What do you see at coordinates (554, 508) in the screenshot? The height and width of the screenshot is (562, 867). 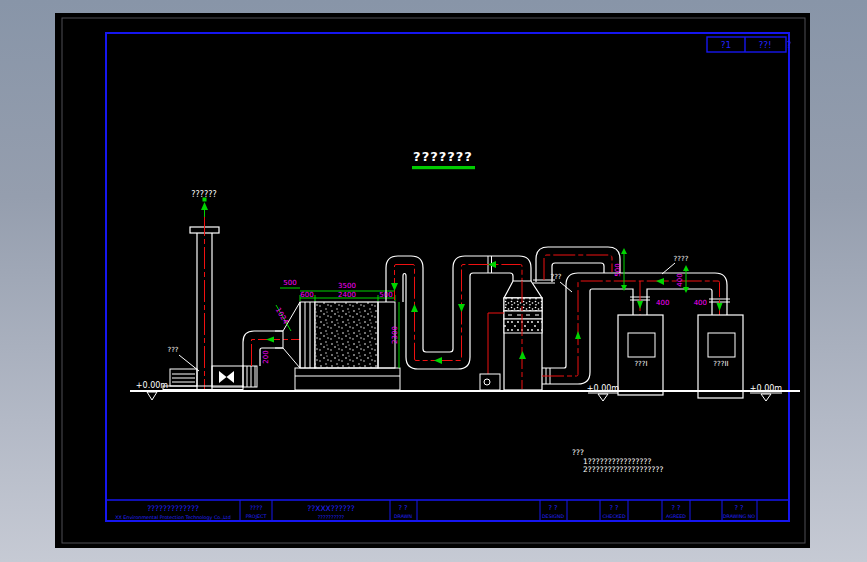 I see `designed-label-cn: ? ?` at bounding box center [554, 508].